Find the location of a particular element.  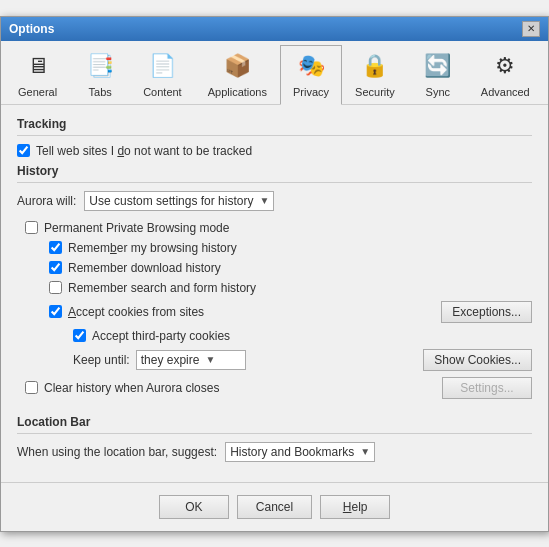

window-title: Options is located at coordinates (32, 29).